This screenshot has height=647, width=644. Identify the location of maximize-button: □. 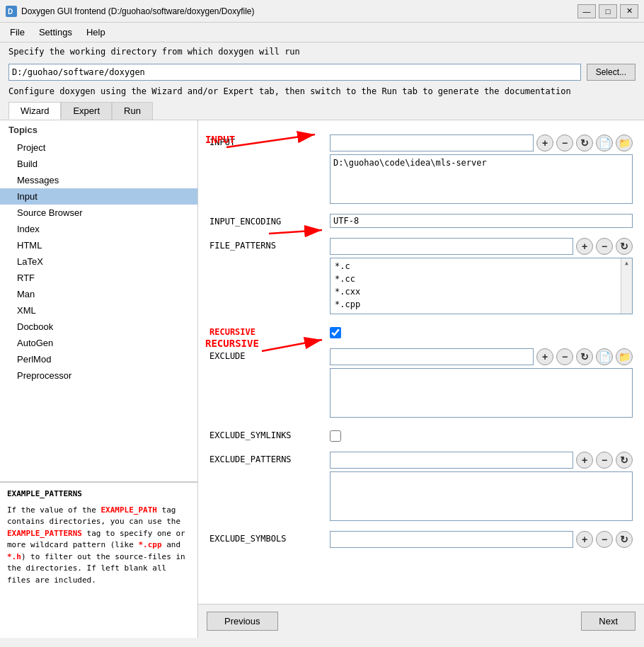
(608, 11).